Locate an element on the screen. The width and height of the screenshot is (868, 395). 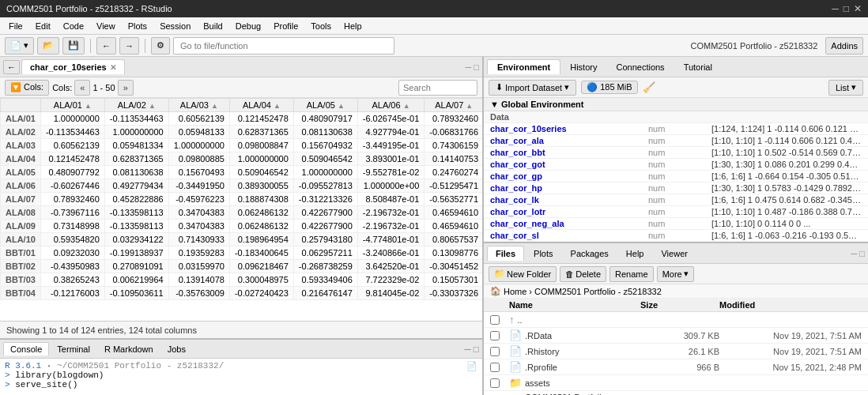
back-btn: ← is located at coordinates (106, 46).